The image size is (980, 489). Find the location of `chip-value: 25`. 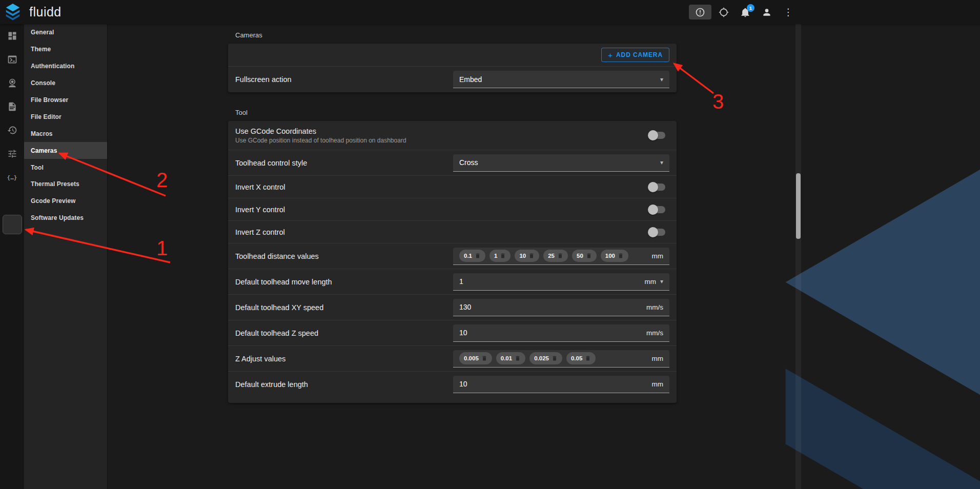

chip-value: 25 is located at coordinates (552, 256).